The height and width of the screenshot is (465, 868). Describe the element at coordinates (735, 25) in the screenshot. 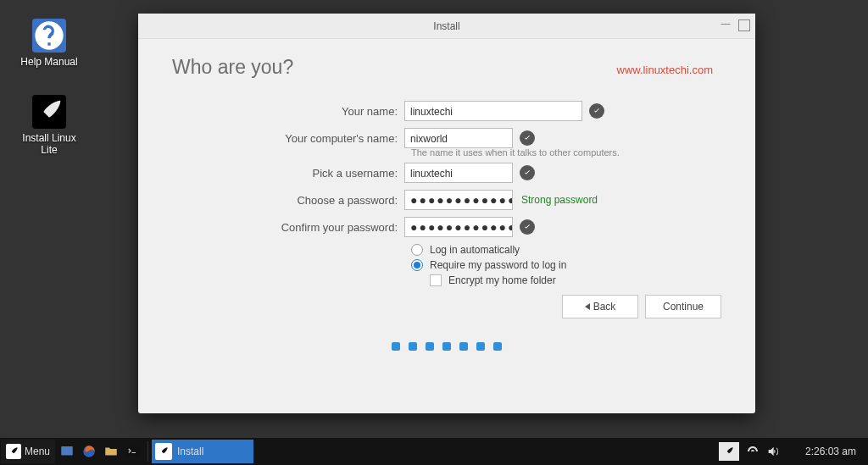

I see `window-controls` at that location.